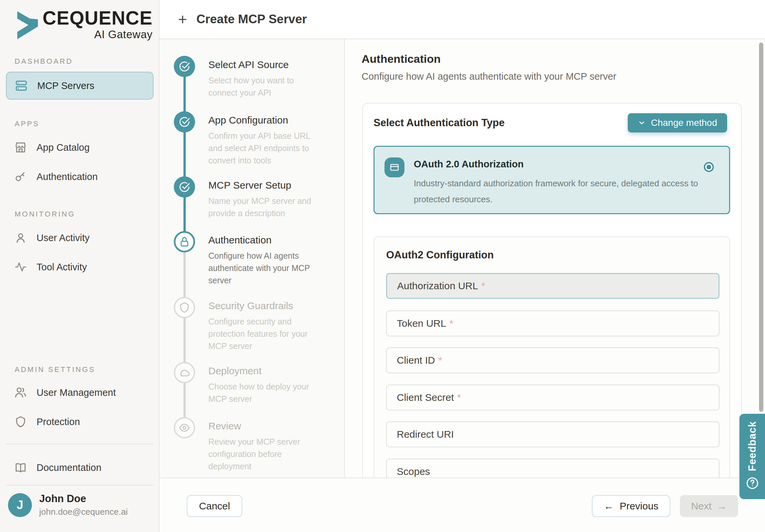 The height and width of the screenshot is (532, 765). What do you see at coordinates (709, 167) in the screenshot?
I see `oauth-radio-selected` at bounding box center [709, 167].